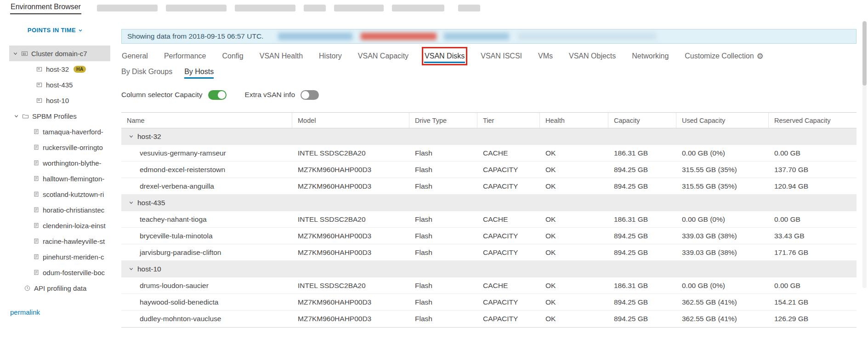 The image size is (868, 340). I want to click on tree-item-horatio-christianstec: horatio-christianstec, so click(55, 210).